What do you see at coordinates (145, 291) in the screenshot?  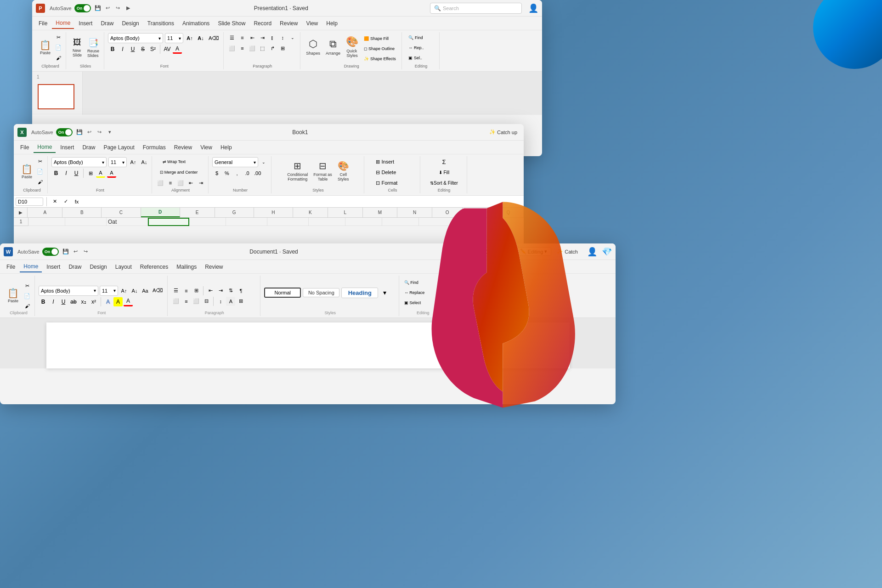 I see `word-change-case: Aa` at bounding box center [145, 291].